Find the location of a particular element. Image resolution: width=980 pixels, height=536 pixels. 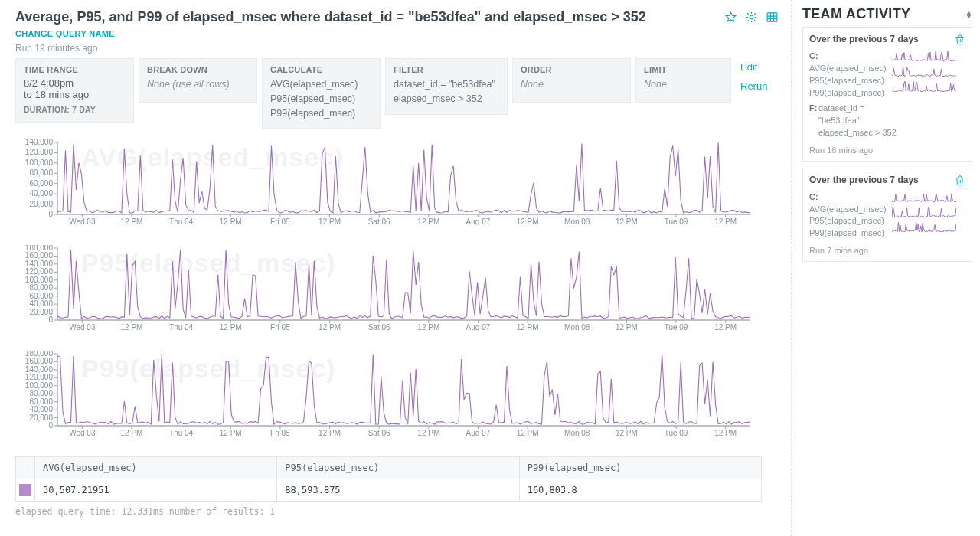

activity-list: Over the previous 7 days C:AVG(elapsed_m… is located at coordinates (887, 144).